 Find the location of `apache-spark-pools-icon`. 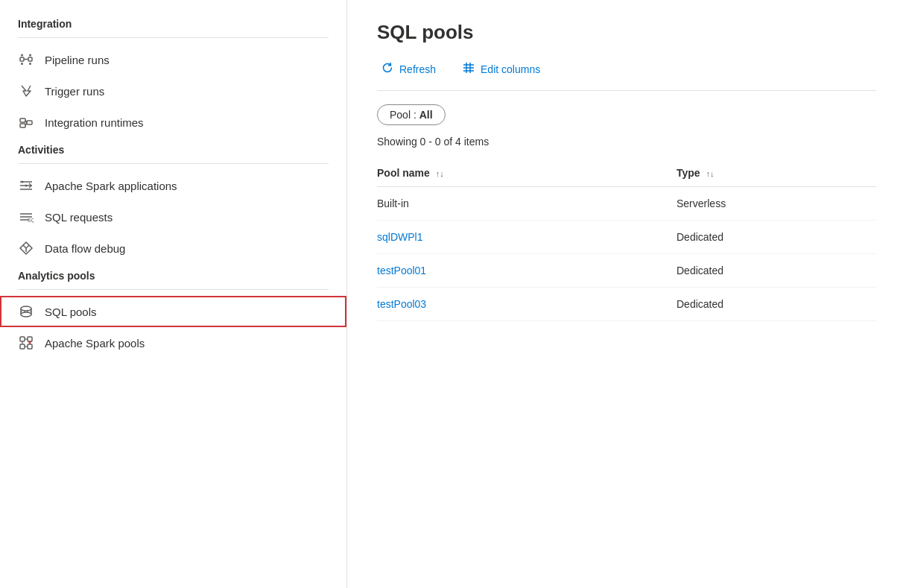

apache-spark-pools-icon is located at coordinates (26, 343).